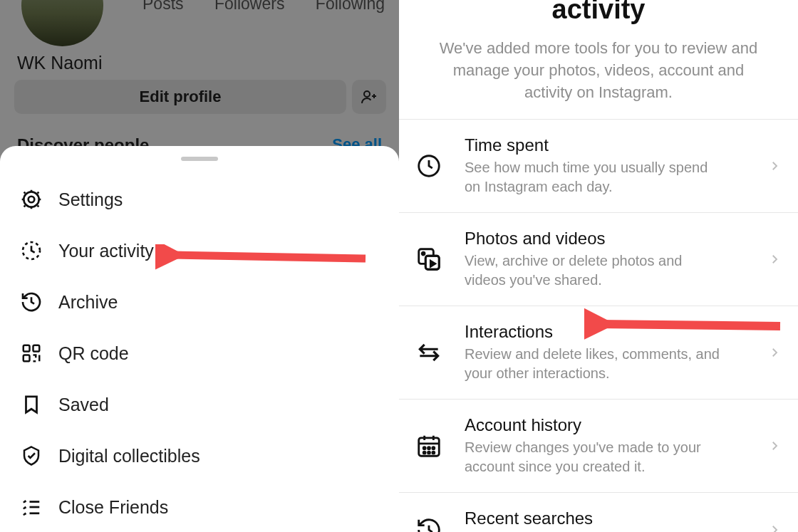 The width and height of the screenshot is (798, 532). What do you see at coordinates (616, 145) in the screenshot?
I see `row-heading: Time spent` at bounding box center [616, 145].